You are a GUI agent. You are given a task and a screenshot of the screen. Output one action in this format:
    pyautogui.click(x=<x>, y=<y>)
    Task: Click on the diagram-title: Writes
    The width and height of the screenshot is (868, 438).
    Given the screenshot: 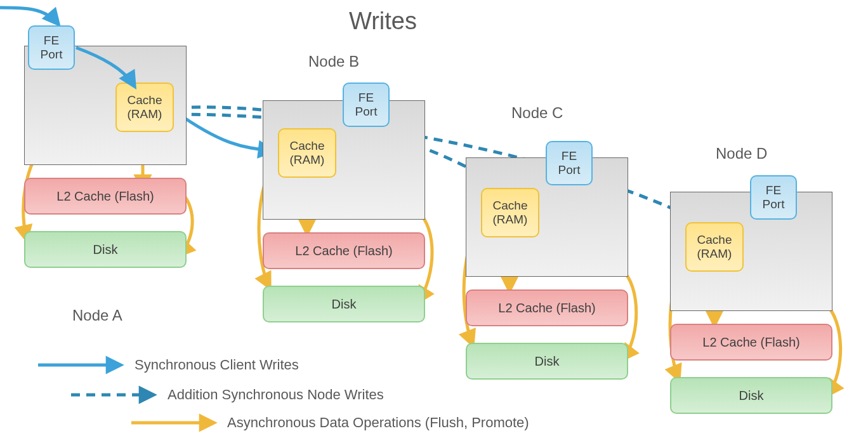 What is the action you would take?
    pyautogui.click(x=383, y=22)
    